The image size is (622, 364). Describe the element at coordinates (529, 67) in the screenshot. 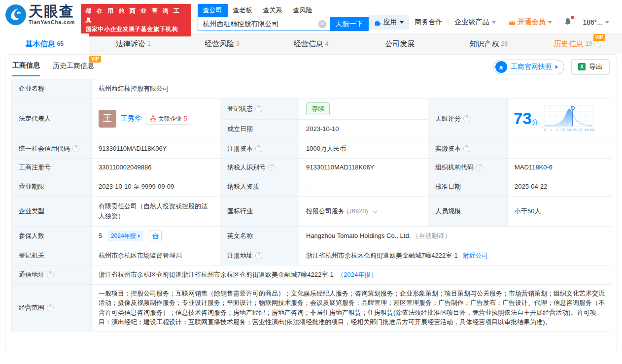

I see `official-snapshot-button: 工商官网快照` at that location.